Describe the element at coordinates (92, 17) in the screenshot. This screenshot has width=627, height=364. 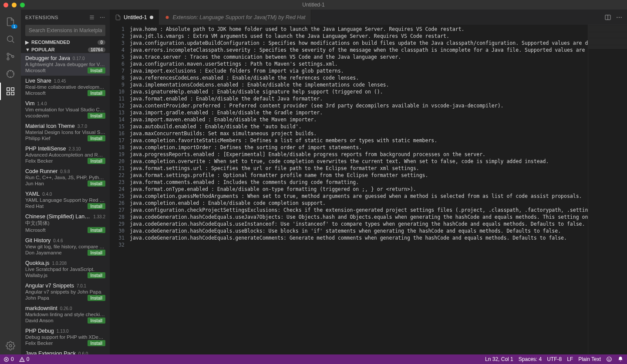
I see `clear-icon` at that location.